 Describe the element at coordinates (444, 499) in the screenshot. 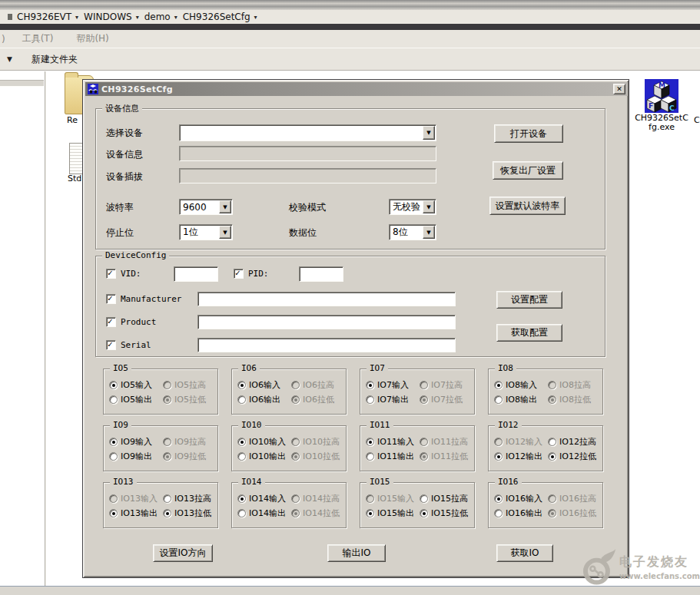

I see `radio-IO15-option-1: IO15拉高` at that location.